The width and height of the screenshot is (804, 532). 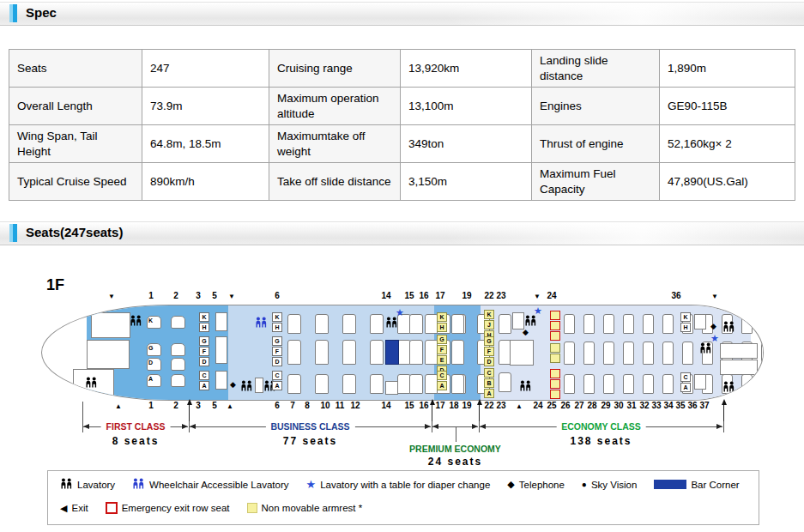 I want to click on spec-label: Maximum Fuel Capacity, so click(x=595, y=182).